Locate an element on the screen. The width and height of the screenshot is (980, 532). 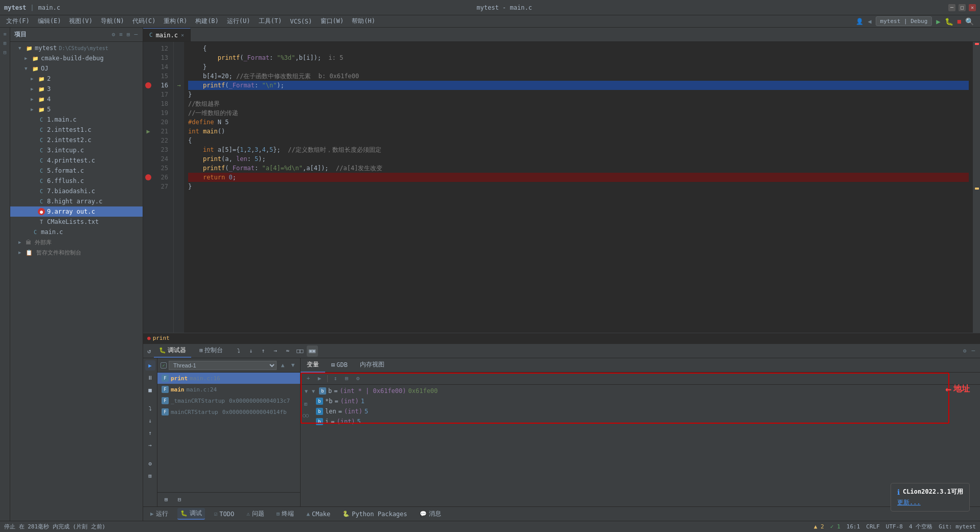
tool-debug: 🐛 调试 is located at coordinates (191, 514).